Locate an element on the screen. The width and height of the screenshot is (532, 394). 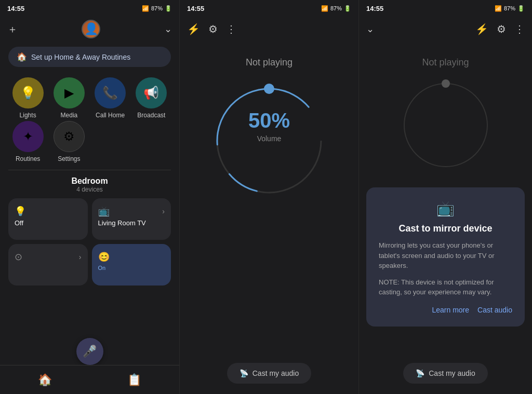
broadcast-circle: 📢 is located at coordinates (151, 93).